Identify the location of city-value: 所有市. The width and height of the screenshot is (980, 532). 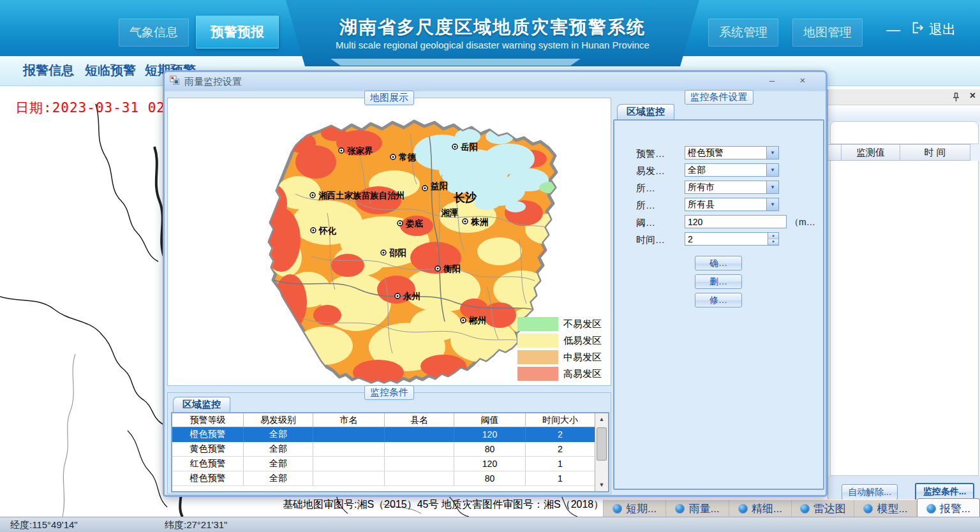
(726, 188).